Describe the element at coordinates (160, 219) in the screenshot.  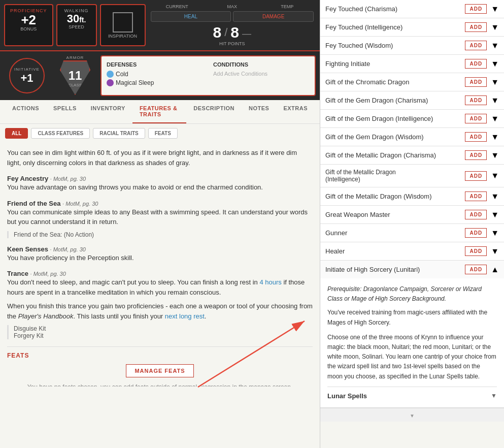
I see `feature-friend-sea: Friend of the Sea · MotM, pg. 30 You can…` at that location.